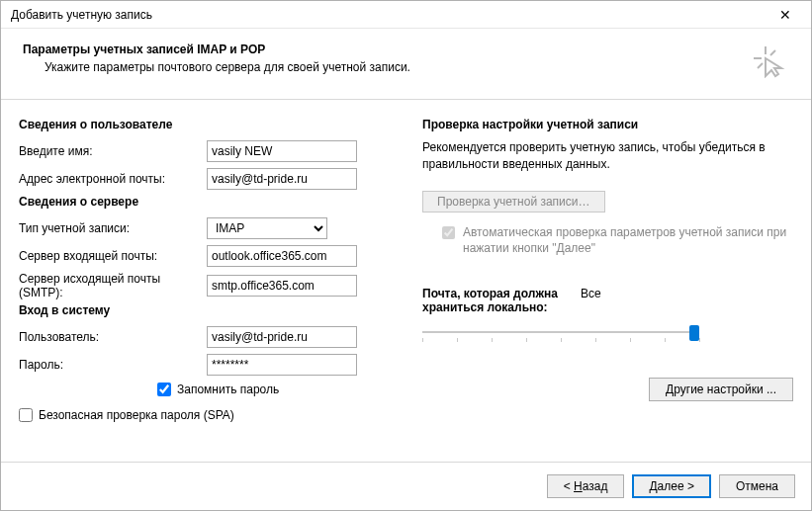 The height and width of the screenshot is (511, 812). Describe the element at coordinates (217, 67) in the screenshot. I see `header-subtitle: Укажите параметры почтового сервера для …` at that location.